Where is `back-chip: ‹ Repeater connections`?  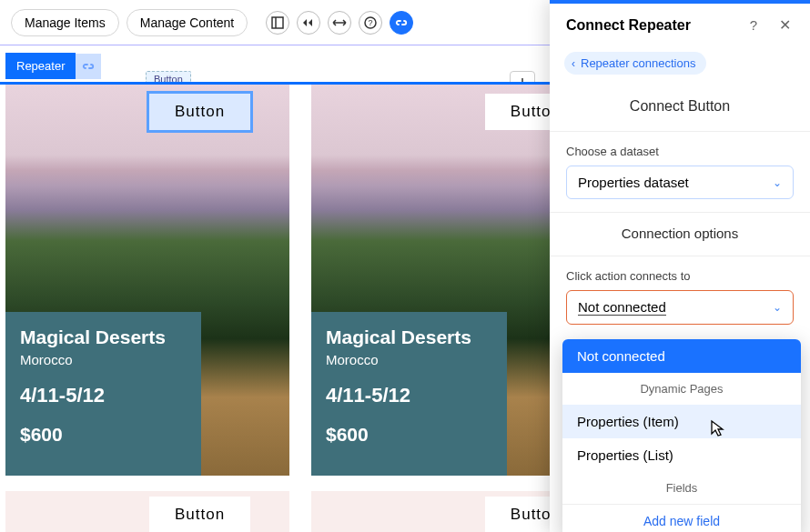
back-chip: ‹ Repeater connections is located at coordinates (635, 64).